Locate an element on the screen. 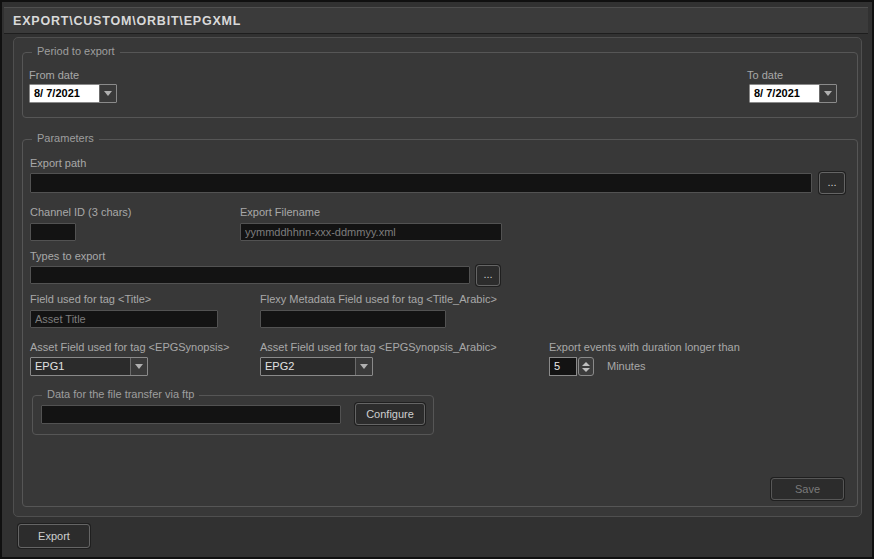 The height and width of the screenshot is (559, 874). title-field-input is located at coordinates (124, 319).